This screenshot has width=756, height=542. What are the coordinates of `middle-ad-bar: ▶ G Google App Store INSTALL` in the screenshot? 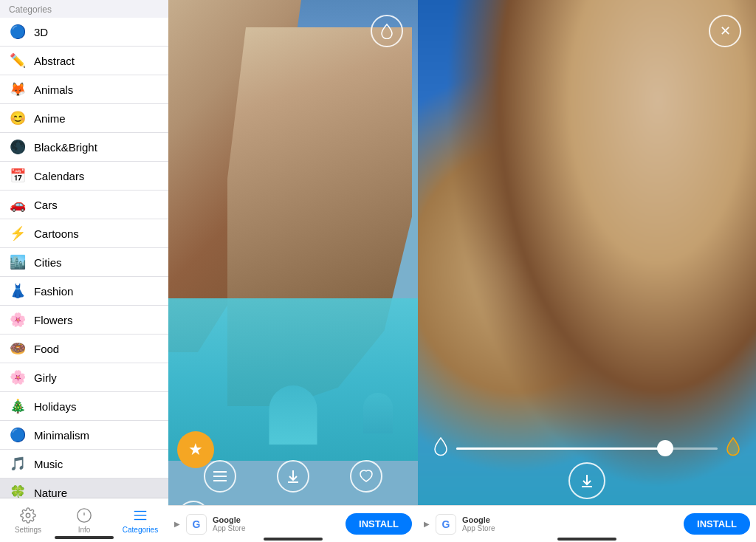 It's located at (293, 524).